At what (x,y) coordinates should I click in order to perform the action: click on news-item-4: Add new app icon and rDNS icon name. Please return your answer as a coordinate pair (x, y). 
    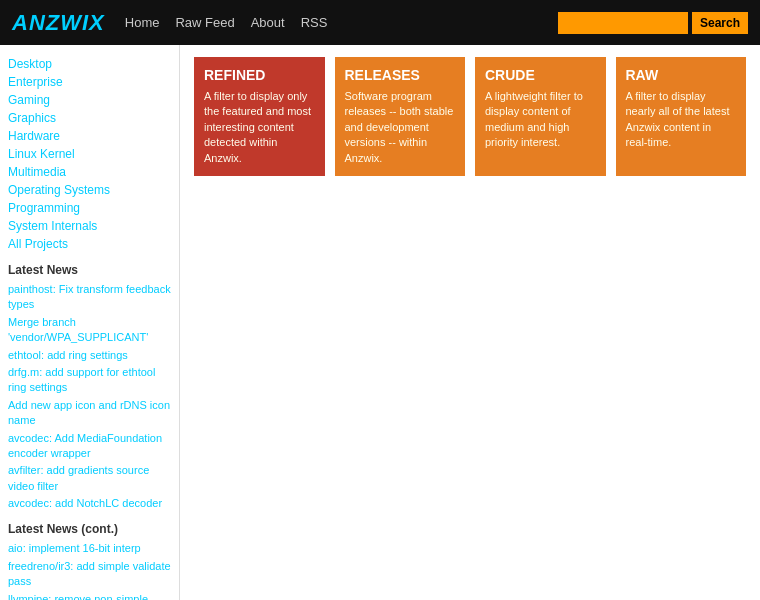
    Looking at the image, I should click on (90, 414).